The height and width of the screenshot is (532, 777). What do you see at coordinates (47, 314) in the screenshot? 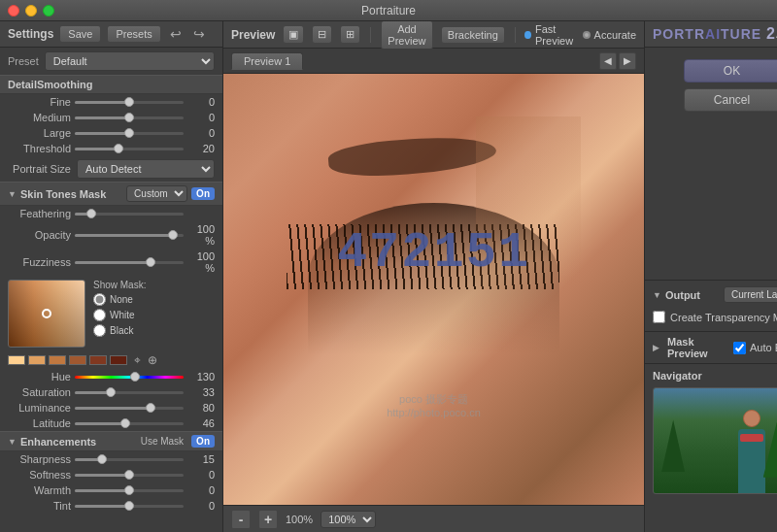
I see `color-gradient` at bounding box center [47, 314].